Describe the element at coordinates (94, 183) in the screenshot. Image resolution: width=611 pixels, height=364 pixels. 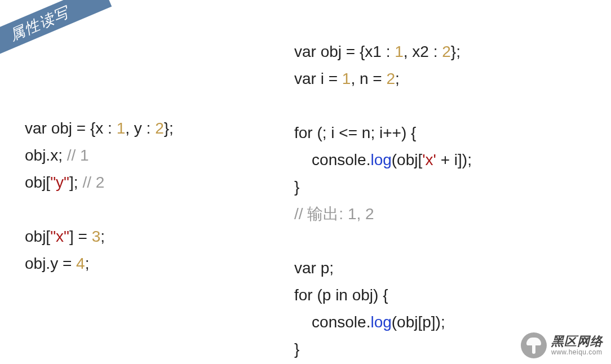
I see `code-comment: // 2` at that location.